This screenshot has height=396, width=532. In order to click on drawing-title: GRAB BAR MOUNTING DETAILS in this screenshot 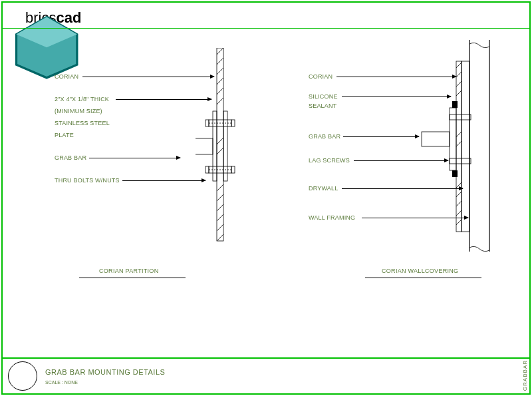, I will do `click(105, 372)`.